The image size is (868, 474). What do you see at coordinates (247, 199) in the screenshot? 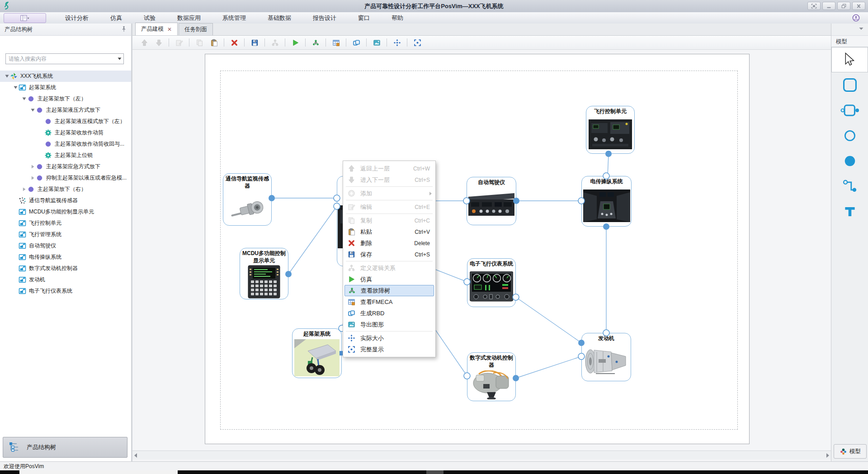
I see `diagram-node-comm: 通信导航监视传感器` at bounding box center [247, 199].